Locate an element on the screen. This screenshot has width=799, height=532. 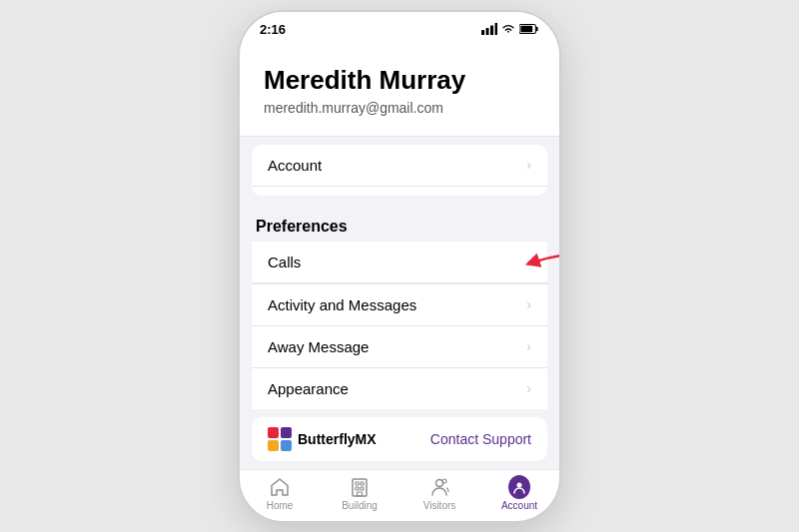
nav-item-account: Account is located at coordinates (519, 493).